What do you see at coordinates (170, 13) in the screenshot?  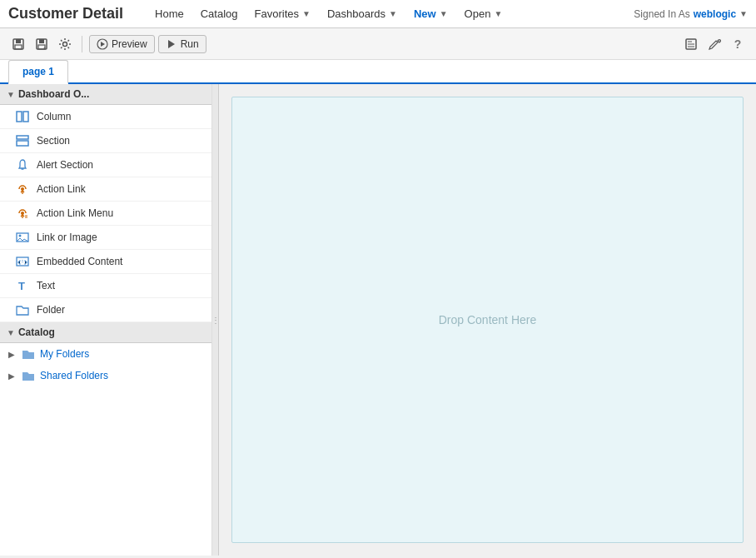 I see `nav-home: Home` at bounding box center [170, 13].